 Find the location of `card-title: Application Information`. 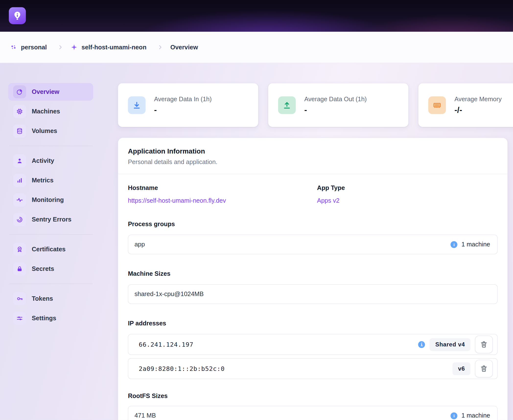

card-title: Application Information is located at coordinates (313, 151).